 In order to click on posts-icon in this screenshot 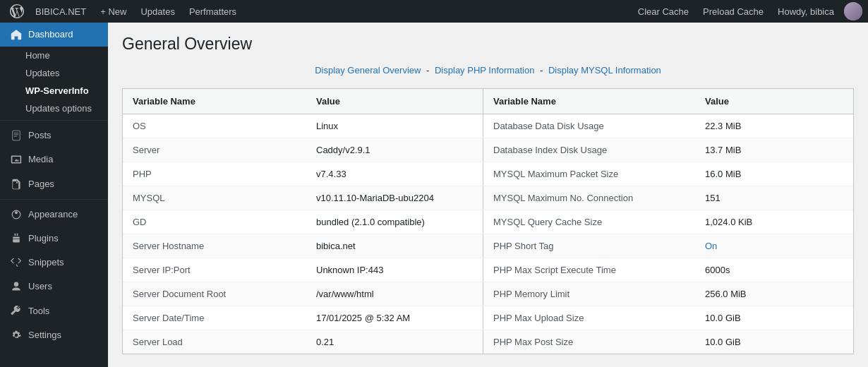, I will do `click(16, 136)`.